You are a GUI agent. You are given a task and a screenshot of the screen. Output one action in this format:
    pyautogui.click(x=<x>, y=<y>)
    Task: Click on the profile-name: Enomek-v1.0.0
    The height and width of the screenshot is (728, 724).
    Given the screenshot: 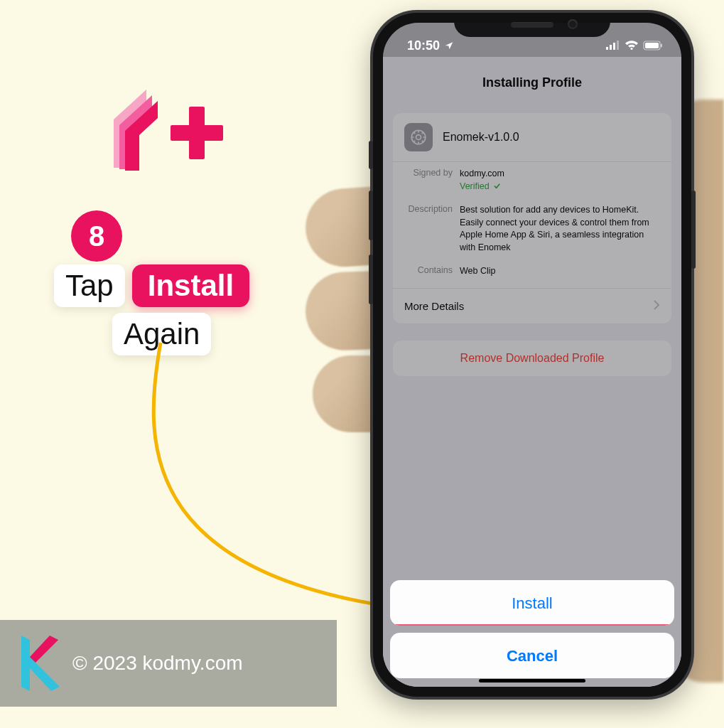 What is the action you would take?
    pyautogui.click(x=481, y=137)
    